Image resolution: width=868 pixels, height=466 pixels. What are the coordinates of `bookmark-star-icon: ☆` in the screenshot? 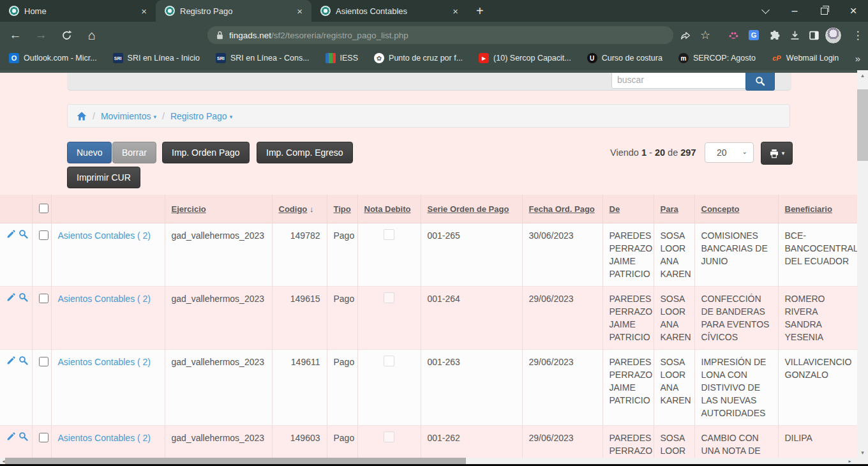 It's located at (705, 35).